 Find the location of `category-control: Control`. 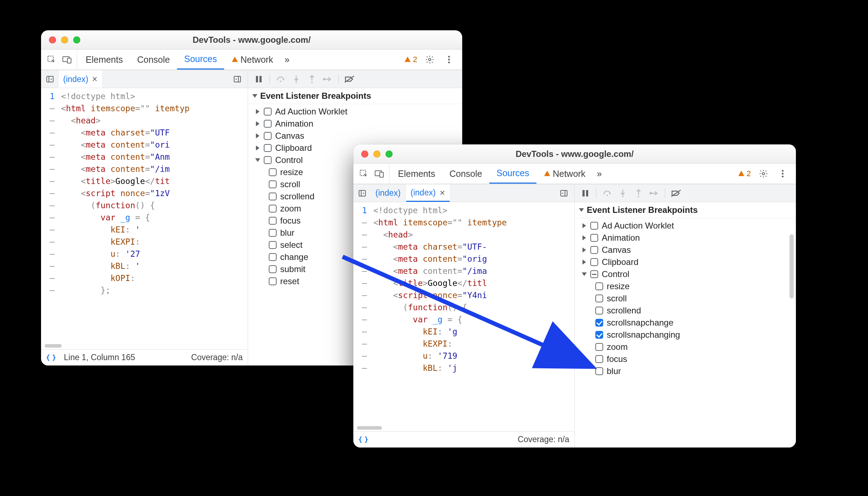

category-control: Control is located at coordinates (685, 274).